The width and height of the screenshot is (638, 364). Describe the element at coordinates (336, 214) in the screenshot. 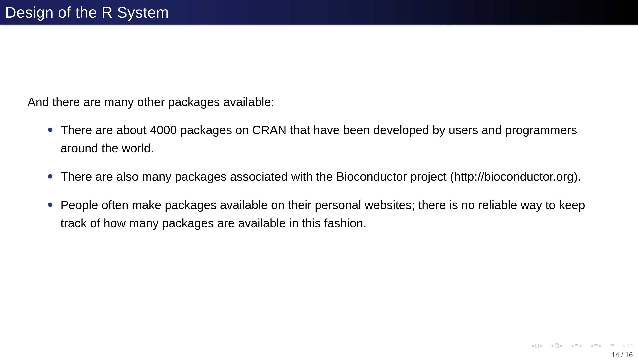

I see `list-item: People often make packages available on …` at that location.